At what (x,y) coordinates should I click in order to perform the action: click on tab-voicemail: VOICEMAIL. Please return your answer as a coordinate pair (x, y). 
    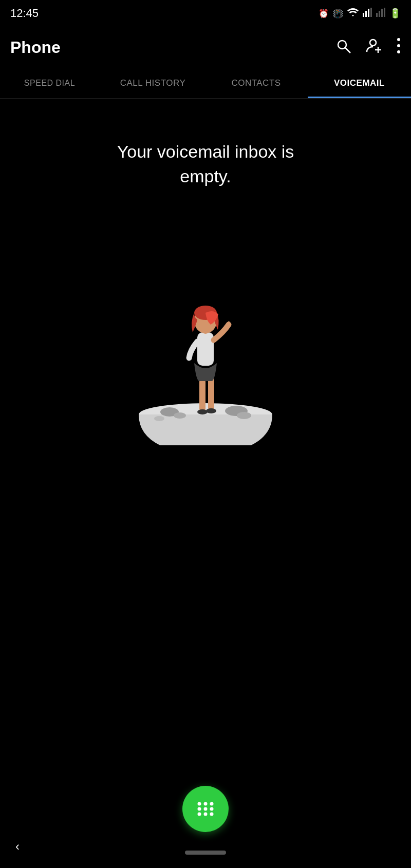
    Looking at the image, I should click on (360, 83).